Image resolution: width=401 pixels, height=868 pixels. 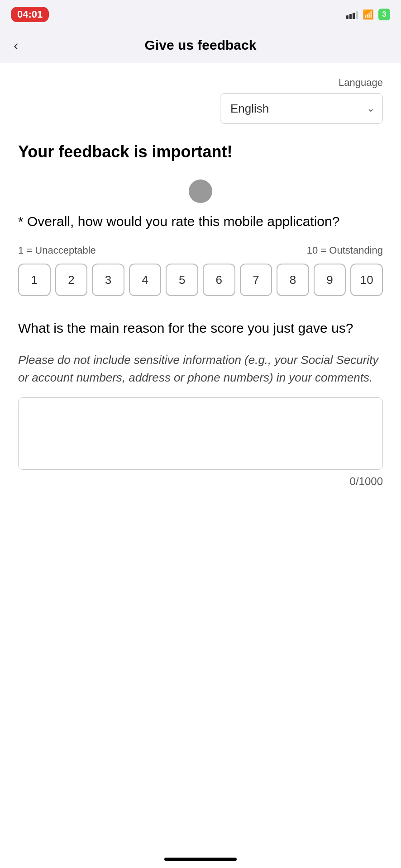 What do you see at coordinates (200, 250) in the screenshot?
I see `rating-scale-labels: 1 = Unacceptable 10 = Outstanding` at bounding box center [200, 250].